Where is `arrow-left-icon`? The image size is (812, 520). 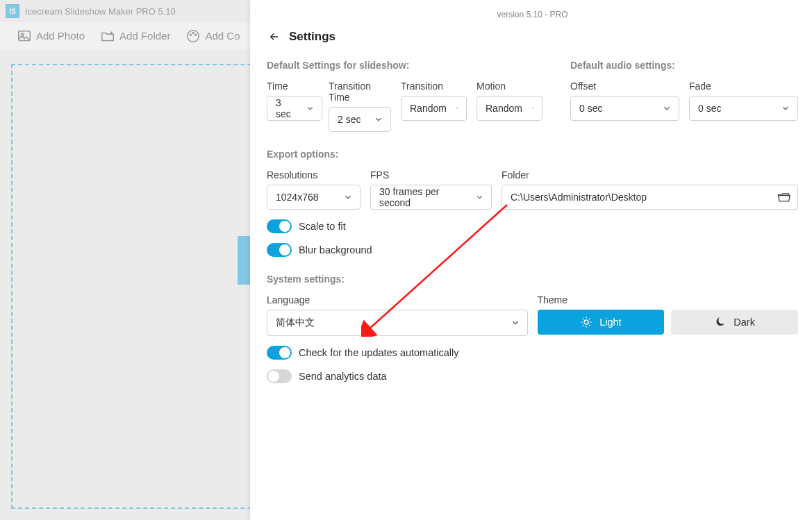
arrow-left-icon is located at coordinates (274, 37).